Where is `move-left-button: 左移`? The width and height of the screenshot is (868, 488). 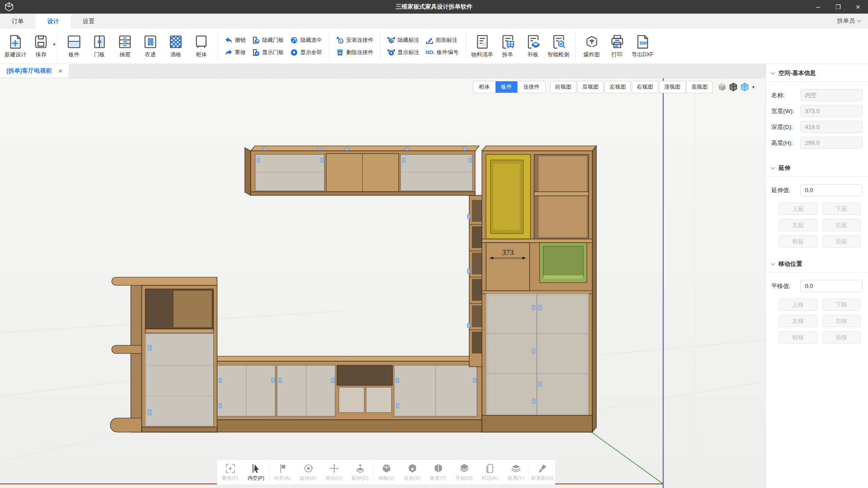
move-left-button: 左移 is located at coordinates (798, 321).